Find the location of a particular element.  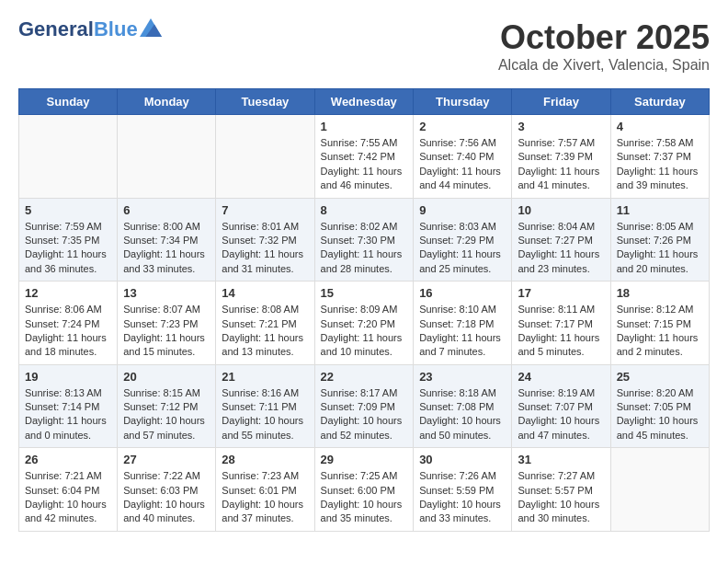

cell-content: Sunrise: 8:20 AM Sunset: 7:05 PM Dayligh… is located at coordinates (660, 415).